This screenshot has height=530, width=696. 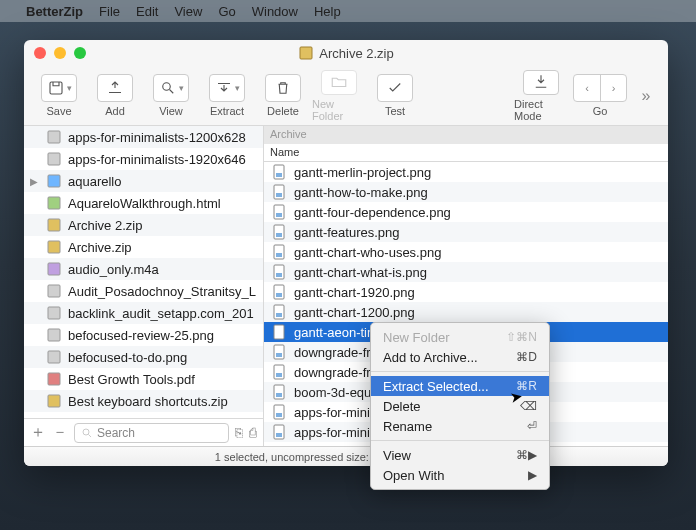 I want to click on extract-button: ▾ Extract, so click(x=227, y=96).